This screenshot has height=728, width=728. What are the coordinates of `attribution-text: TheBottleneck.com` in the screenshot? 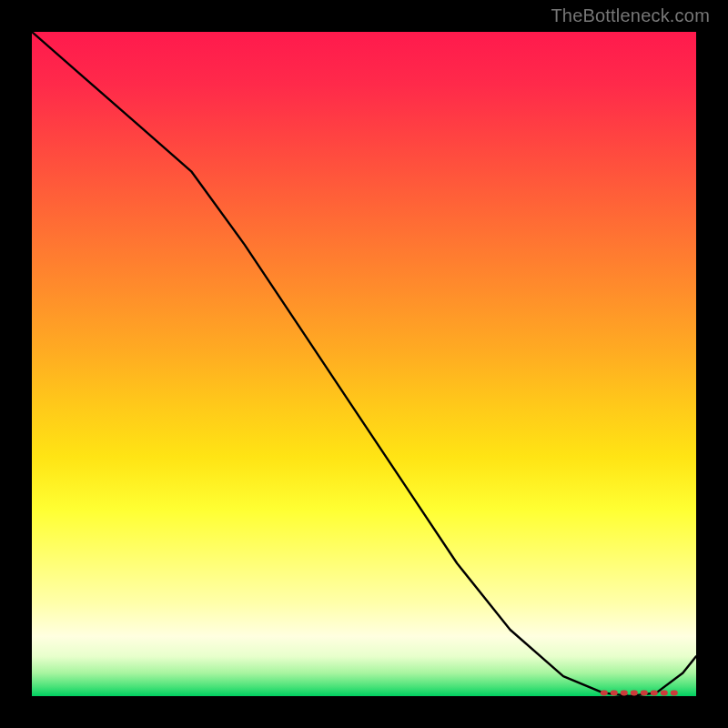 It's located at (630, 16).